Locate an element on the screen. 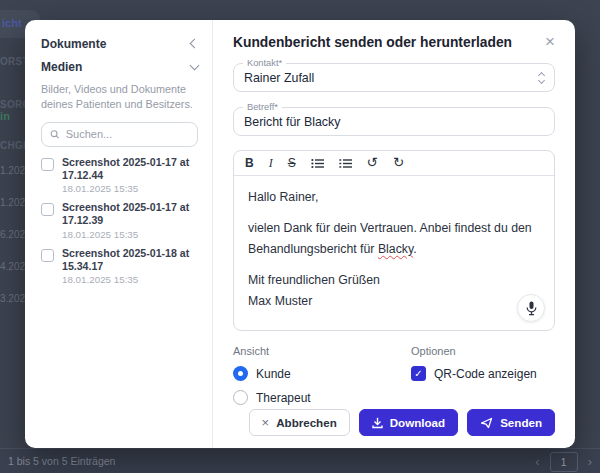 The image size is (600, 473). betreff-field: Betreff* is located at coordinates (394, 122).